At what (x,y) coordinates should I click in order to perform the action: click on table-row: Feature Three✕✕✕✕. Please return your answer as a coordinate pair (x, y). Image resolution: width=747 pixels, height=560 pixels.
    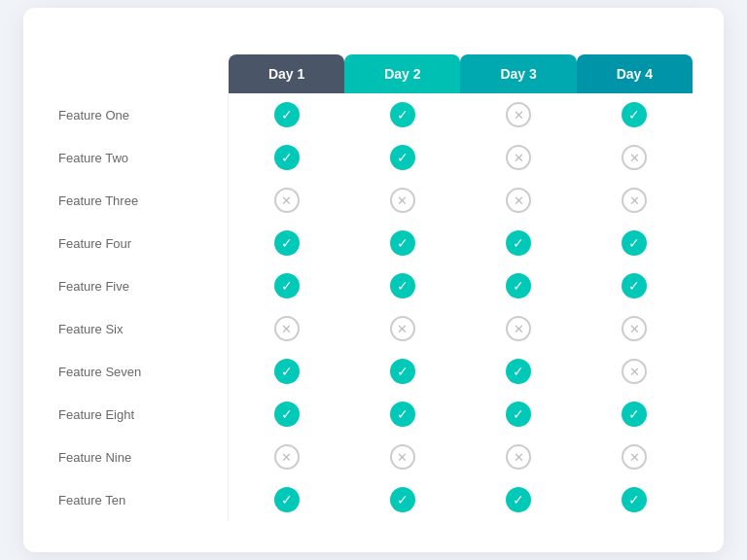
    Looking at the image, I should click on (374, 200).